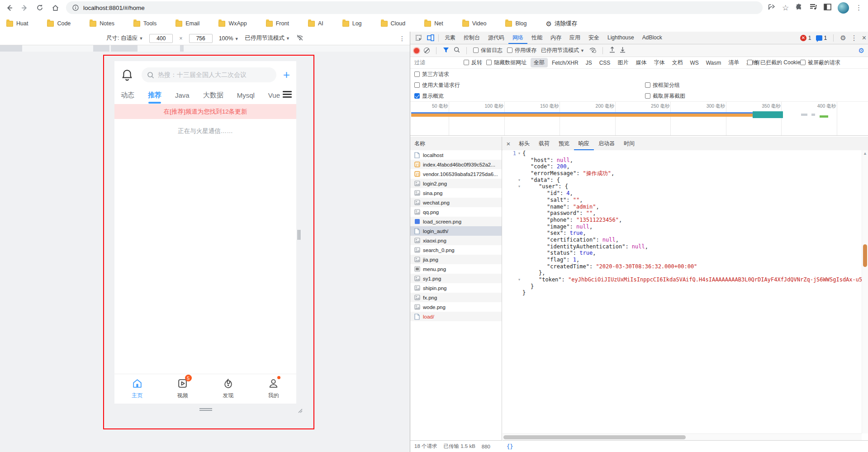 This screenshot has height=452, width=868. Describe the element at coordinates (17, 24) in the screenshot. I see `bookmark-item: Huat` at that location.